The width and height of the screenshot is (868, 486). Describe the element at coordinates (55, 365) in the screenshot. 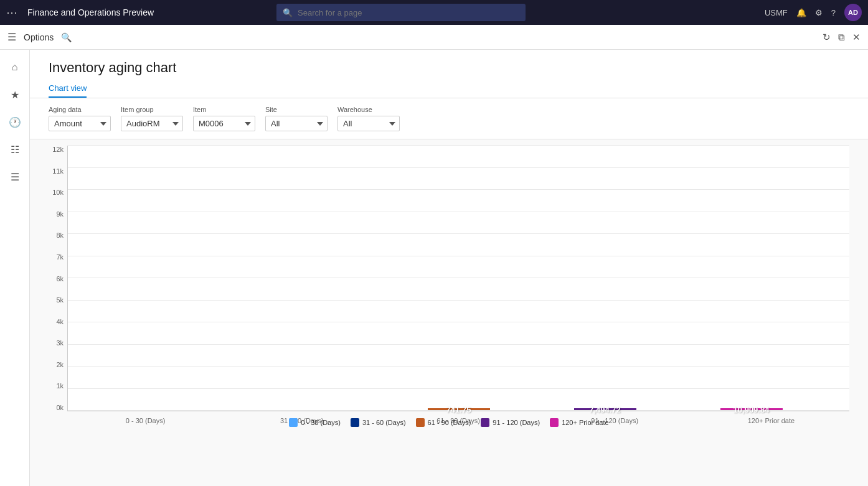

I see `y-axis-label: 2k` at that location.